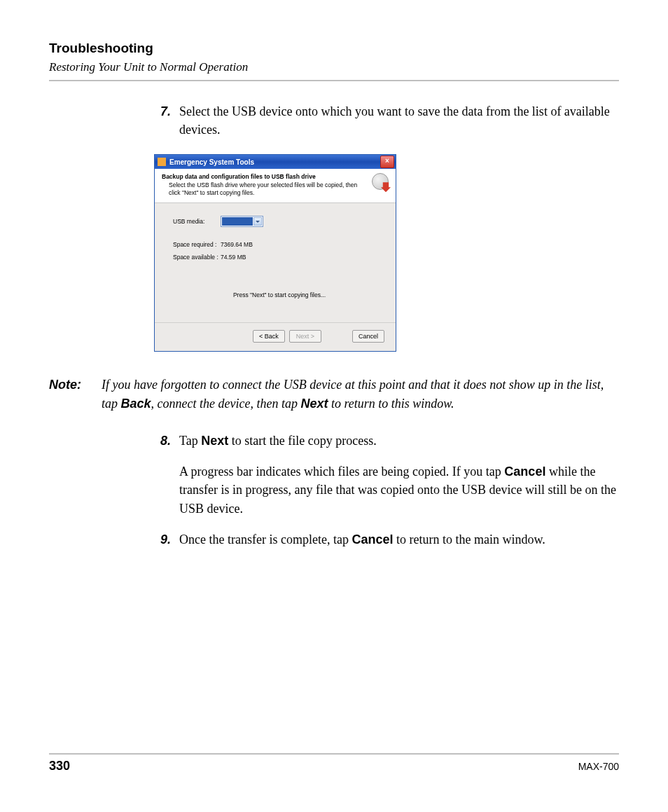  Describe the element at coordinates (275, 337) in the screenshot. I see `dialog-button-row: < Back Next > Cancel` at that location.